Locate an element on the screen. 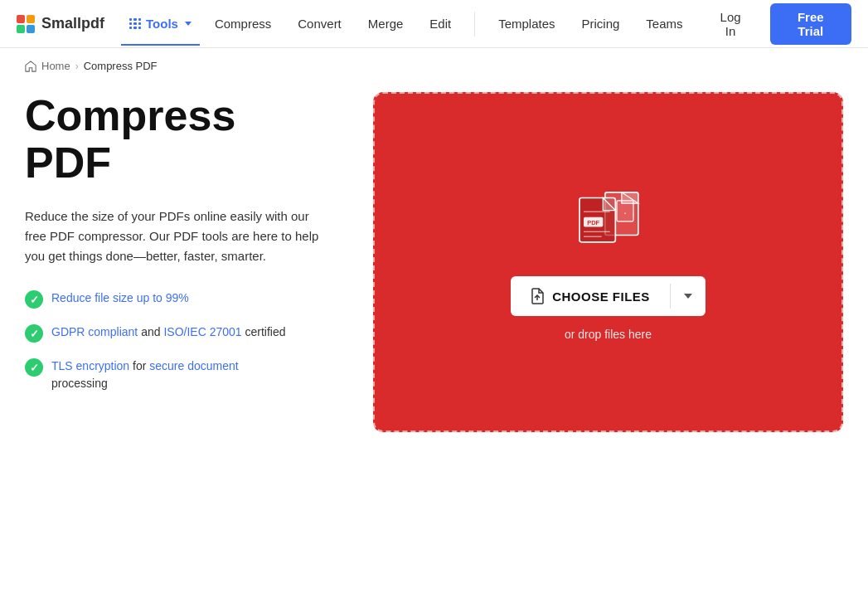 The height and width of the screenshot is (613, 868). tools-label: Tools is located at coordinates (162, 23).